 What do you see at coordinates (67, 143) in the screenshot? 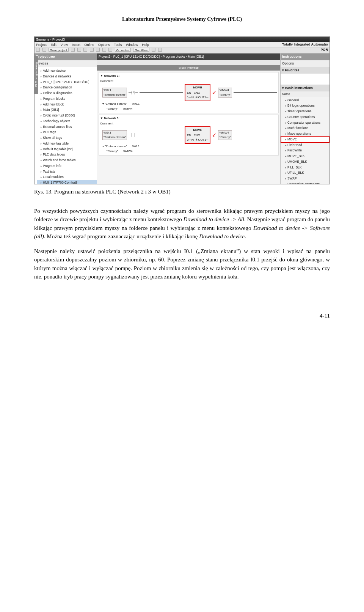
I see `tree-item: Add new tag table` at bounding box center [67, 143].